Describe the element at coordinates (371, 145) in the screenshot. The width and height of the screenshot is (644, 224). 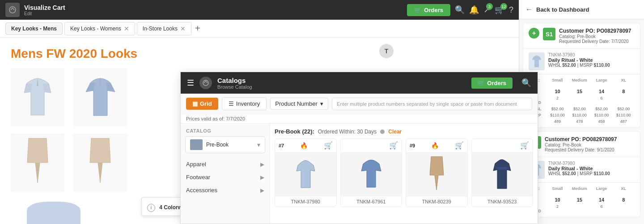
I see `product-card-2-header: 🛒` at that location.